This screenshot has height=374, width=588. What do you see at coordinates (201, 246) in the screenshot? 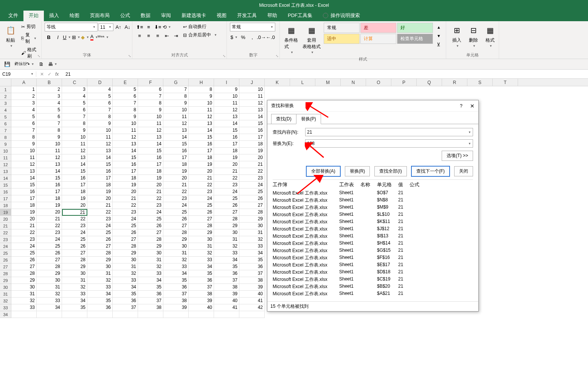
I see `cell: 31` at bounding box center [201, 246].